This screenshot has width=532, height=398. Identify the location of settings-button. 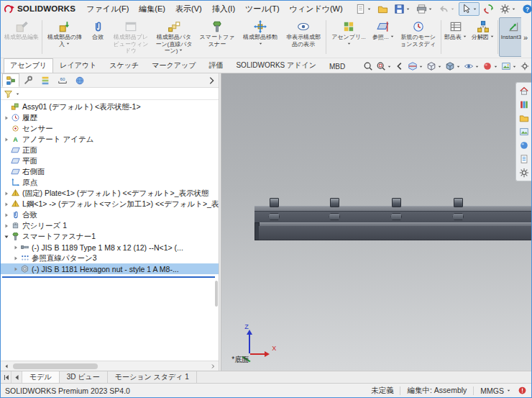
(524, 173).